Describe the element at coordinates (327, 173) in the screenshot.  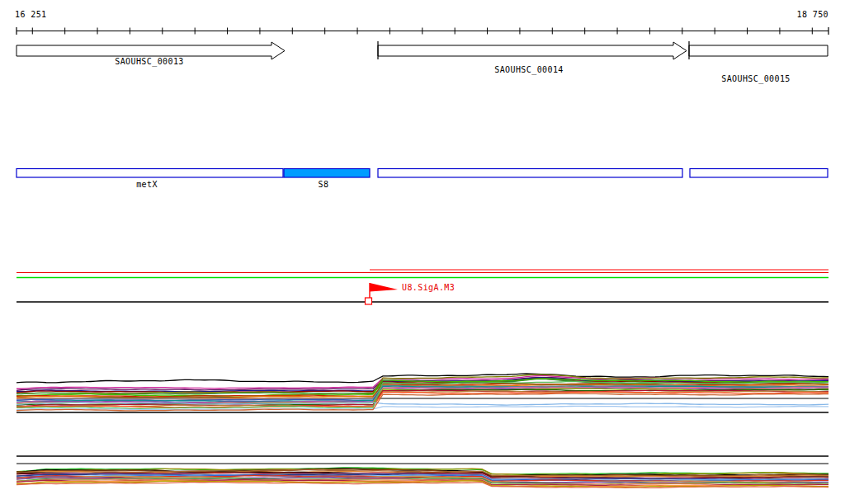
I see `feature-box-s8` at that location.